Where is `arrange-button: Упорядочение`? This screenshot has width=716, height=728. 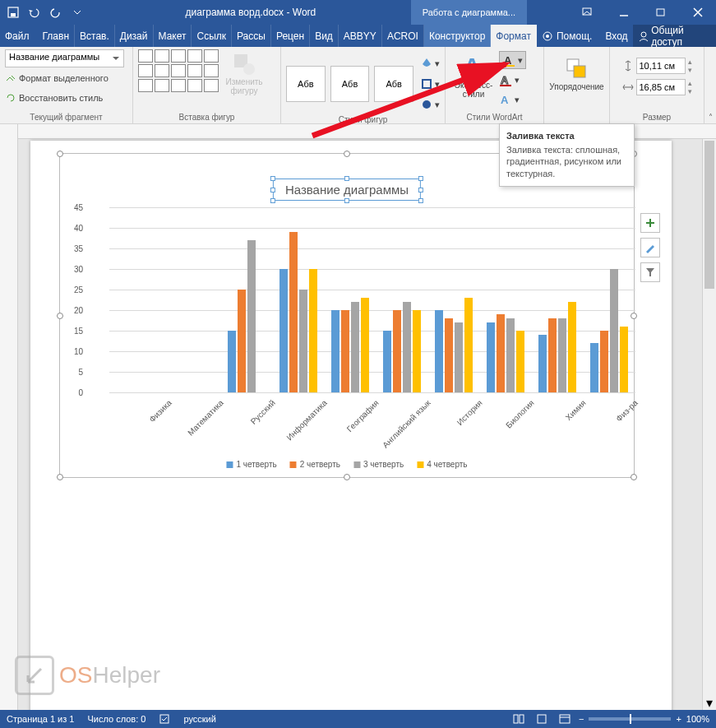 arrange-button: Упорядочение is located at coordinates (577, 74).